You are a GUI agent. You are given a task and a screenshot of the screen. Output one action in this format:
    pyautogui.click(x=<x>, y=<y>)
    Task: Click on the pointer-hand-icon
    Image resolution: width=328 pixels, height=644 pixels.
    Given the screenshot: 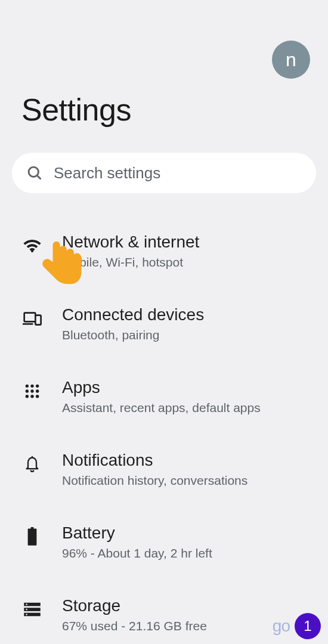 What is the action you would take?
    pyautogui.click(x=61, y=265)
    